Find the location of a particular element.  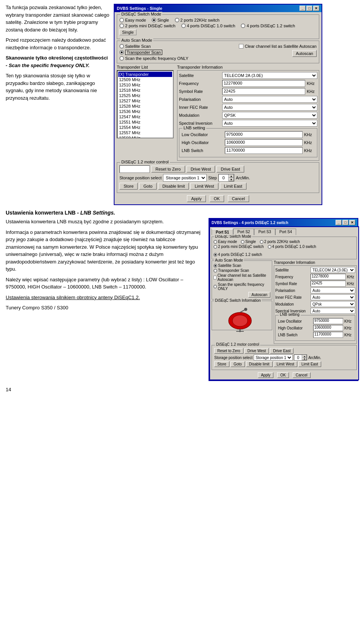

list-item: 12528 MHz is located at coordinates (145, 106).